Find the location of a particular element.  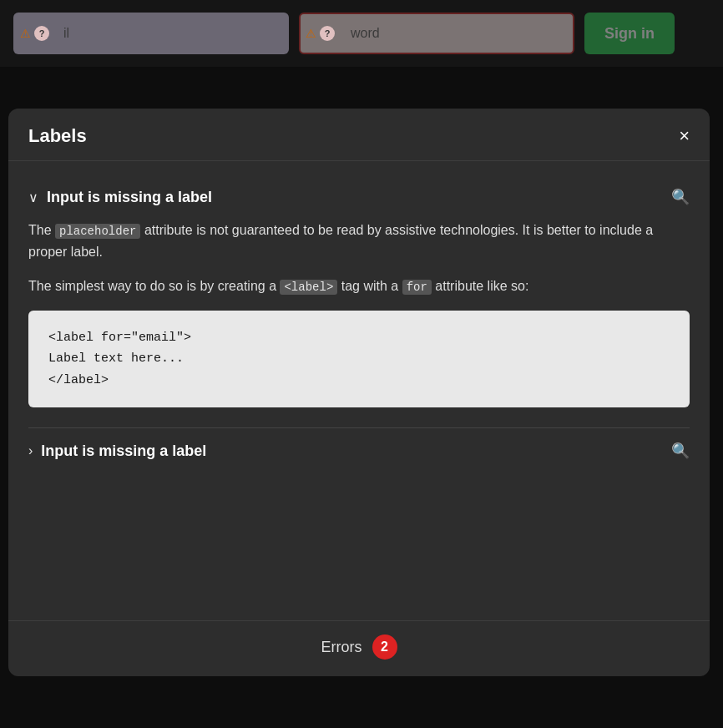

description-2-end: attribute like so: is located at coordinates (481, 286).